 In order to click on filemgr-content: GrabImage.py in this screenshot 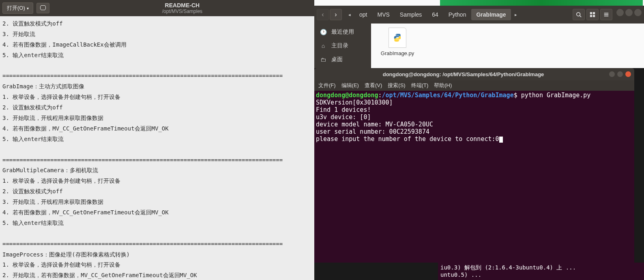, I will do `click(508, 46)`.